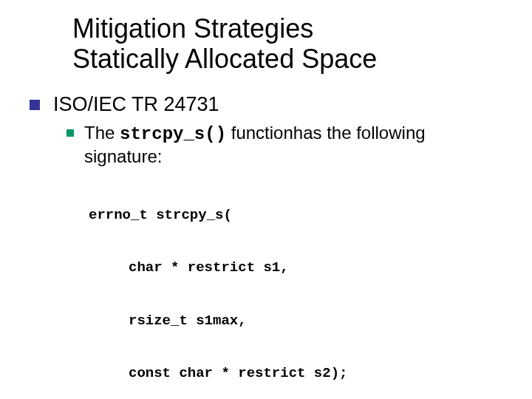 The height and width of the screenshot is (399, 532). What do you see at coordinates (136, 105) in the screenshot?
I see `bullet-l1-text: ISO/IEC TR 24731` at bounding box center [136, 105].